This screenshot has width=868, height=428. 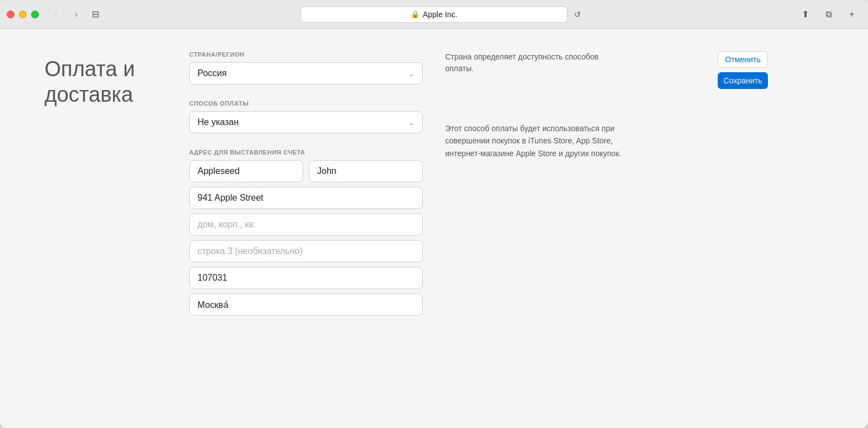 What do you see at coordinates (23, 14) in the screenshot?
I see `minimize-button` at bounding box center [23, 14].